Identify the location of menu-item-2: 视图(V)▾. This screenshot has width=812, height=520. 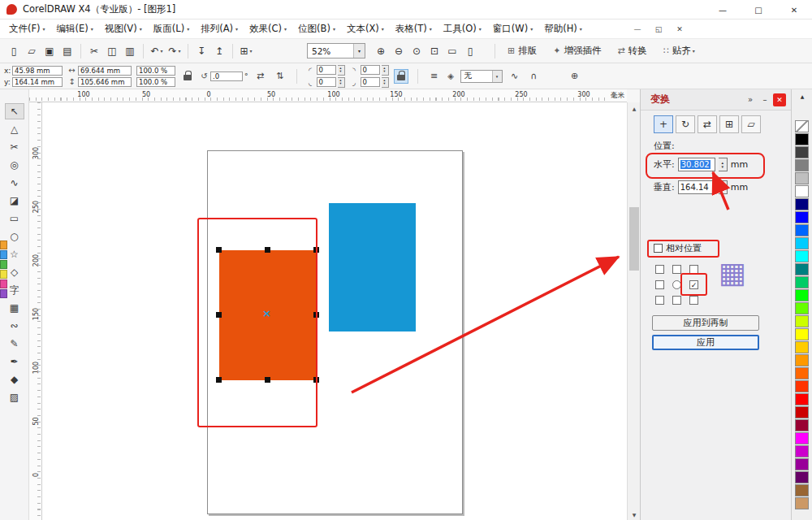
(123, 29).